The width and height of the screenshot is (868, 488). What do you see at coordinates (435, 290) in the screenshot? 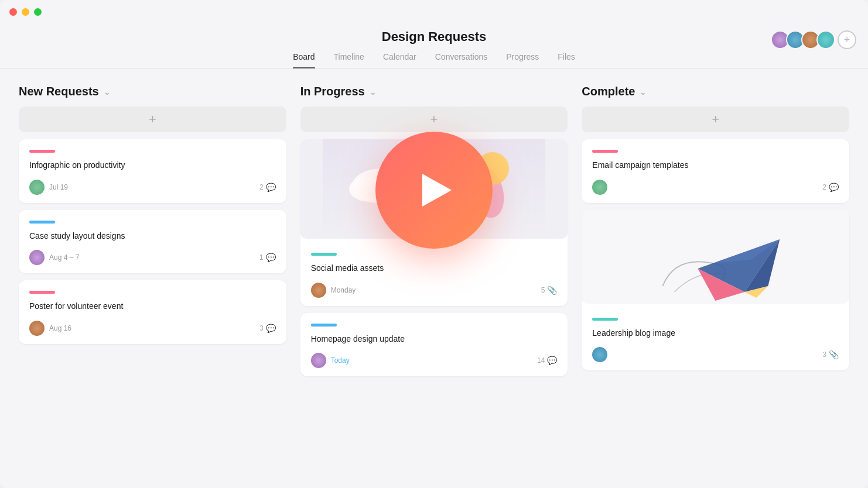
I see `card-footer: Monday 5 📎` at bounding box center [435, 290].